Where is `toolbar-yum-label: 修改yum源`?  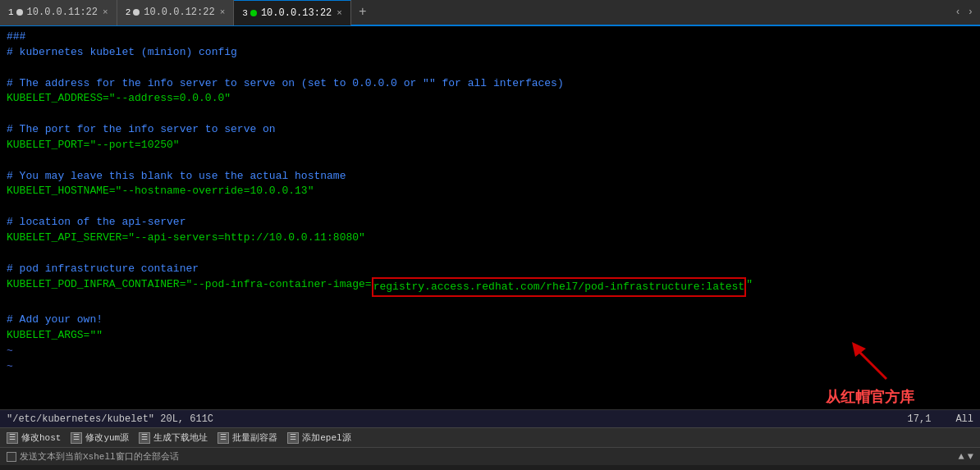
toolbar-yum-label: 修改yum源 is located at coordinates (107, 438).